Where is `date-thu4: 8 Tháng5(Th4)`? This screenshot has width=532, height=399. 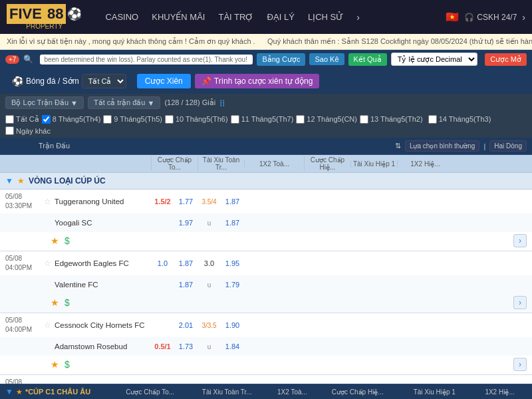
date-thu4: 8 Tháng5(Th4) is located at coordinates (72, 120).